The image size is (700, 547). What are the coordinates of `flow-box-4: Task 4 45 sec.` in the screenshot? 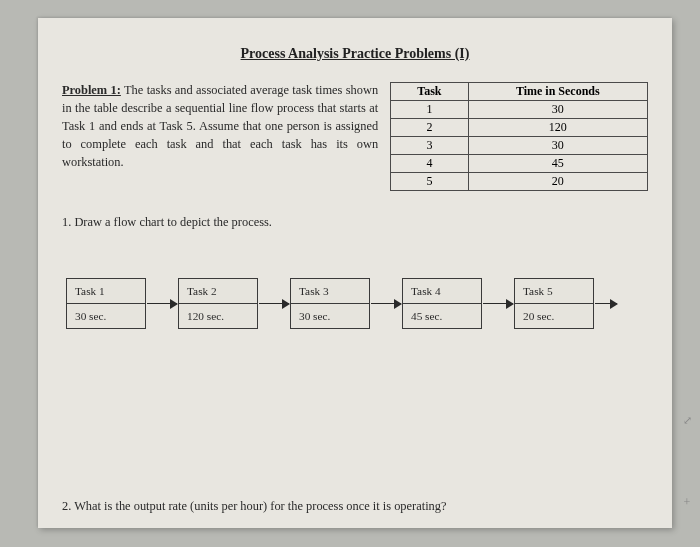 It's located at (442, 304).